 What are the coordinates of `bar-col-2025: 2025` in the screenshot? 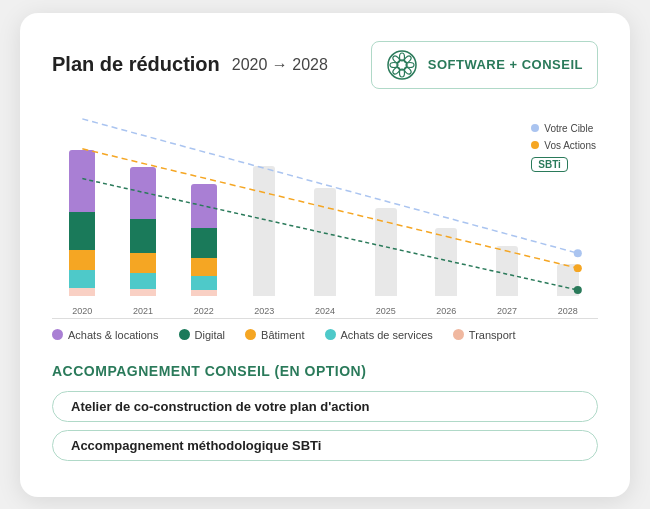 It's located at (386, 208).